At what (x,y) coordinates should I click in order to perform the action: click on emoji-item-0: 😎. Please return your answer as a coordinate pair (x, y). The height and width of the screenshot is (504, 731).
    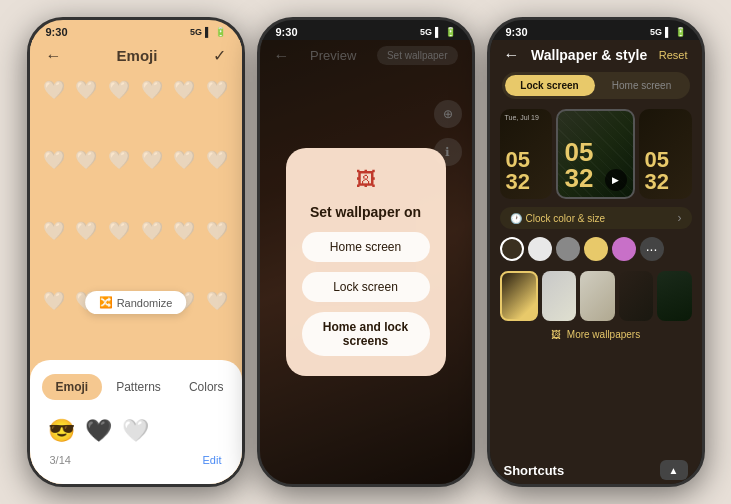
    Looking at the image, I should click on (62, 431).